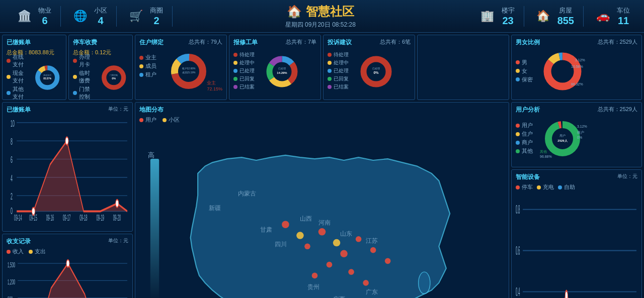  I want to click on svg-text: 6, so click(12, 160).